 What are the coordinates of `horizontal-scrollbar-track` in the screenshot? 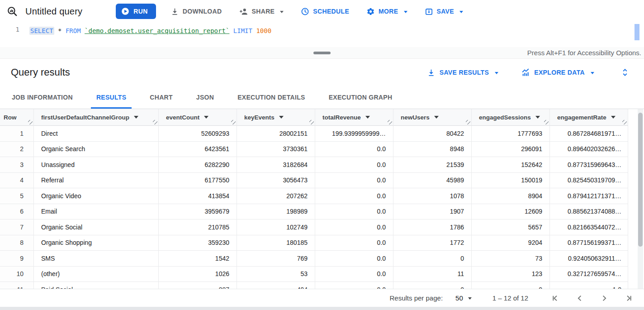 It's located at (322, 309).